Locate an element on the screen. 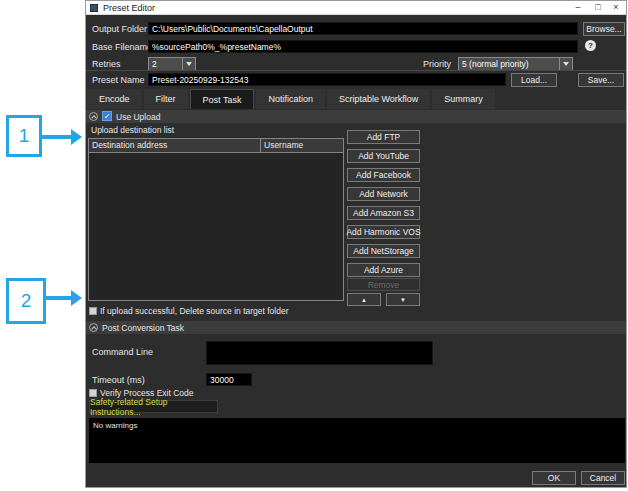  callout-1-arrowhead-icon is located at coordinates (76, 137).